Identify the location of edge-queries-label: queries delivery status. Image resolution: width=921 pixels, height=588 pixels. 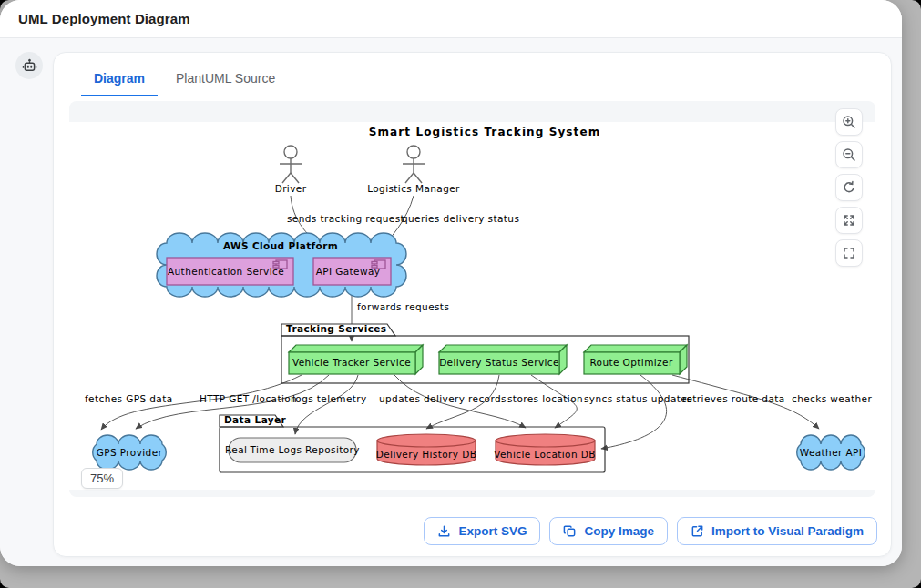
(461, 218).